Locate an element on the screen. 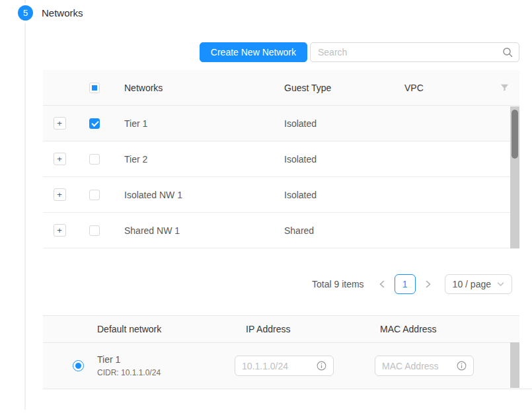  mac-address-field is located at coordinates (424, 366).